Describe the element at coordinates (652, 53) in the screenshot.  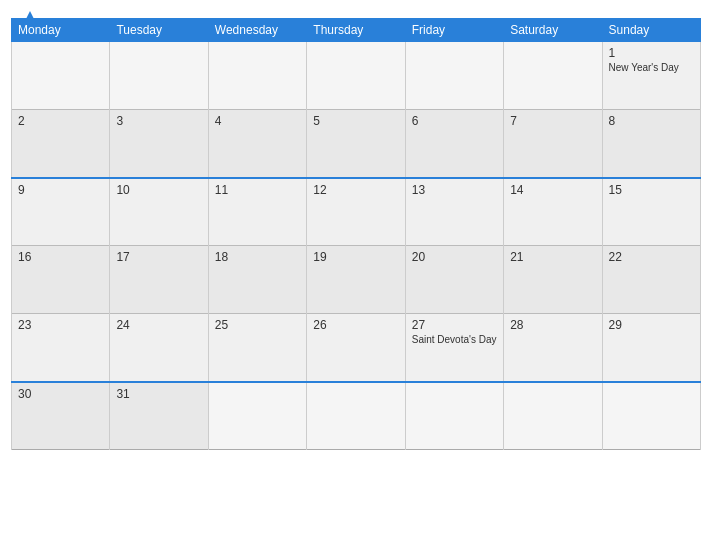
I see `day-number: 1` at that location.